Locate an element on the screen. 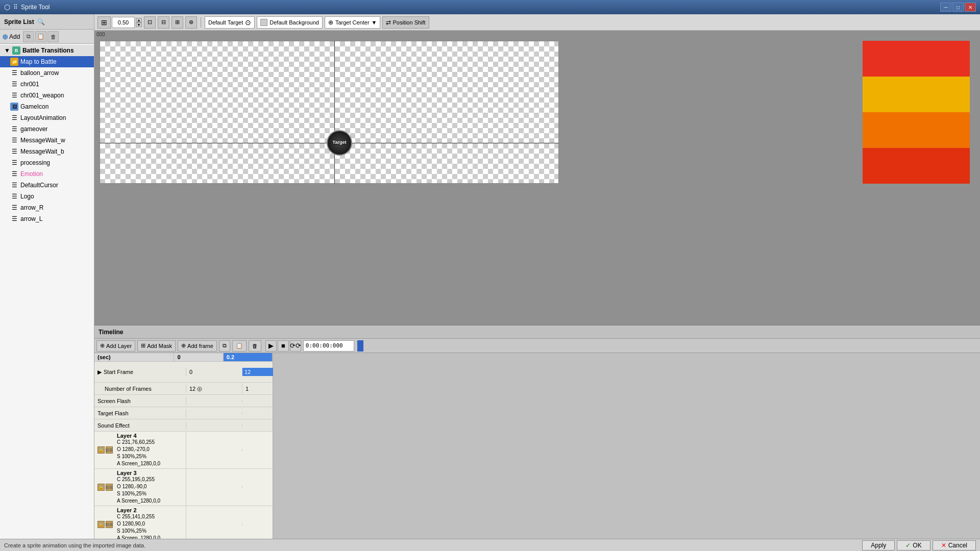  zoom-input: 0.50 is located at coordinates (124, 22).